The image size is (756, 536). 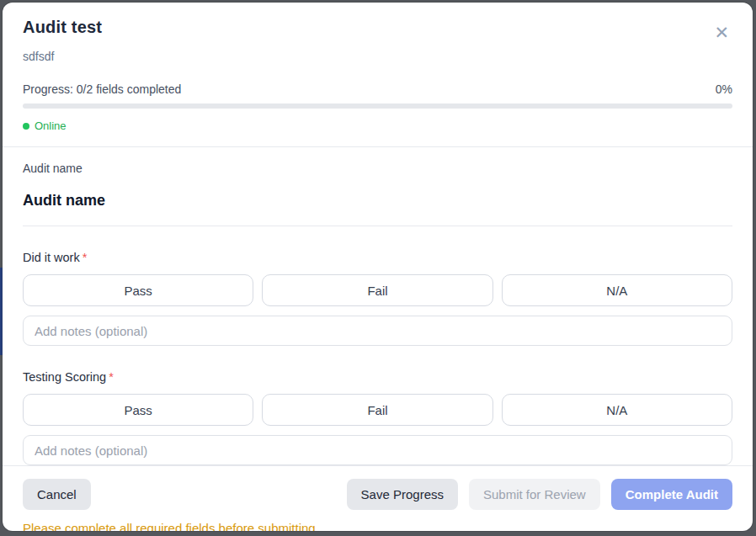 I want to click on audit-name-label: Audit name, so click(x=377, y=168).